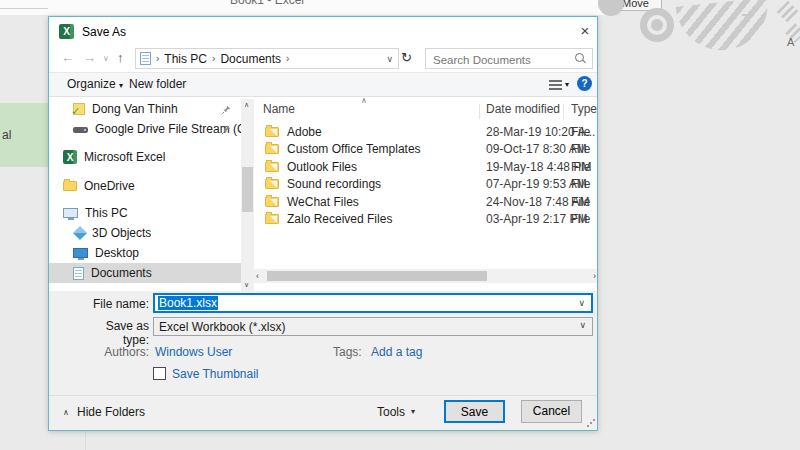  I want to click on save-button: Save, so click(474, 412).